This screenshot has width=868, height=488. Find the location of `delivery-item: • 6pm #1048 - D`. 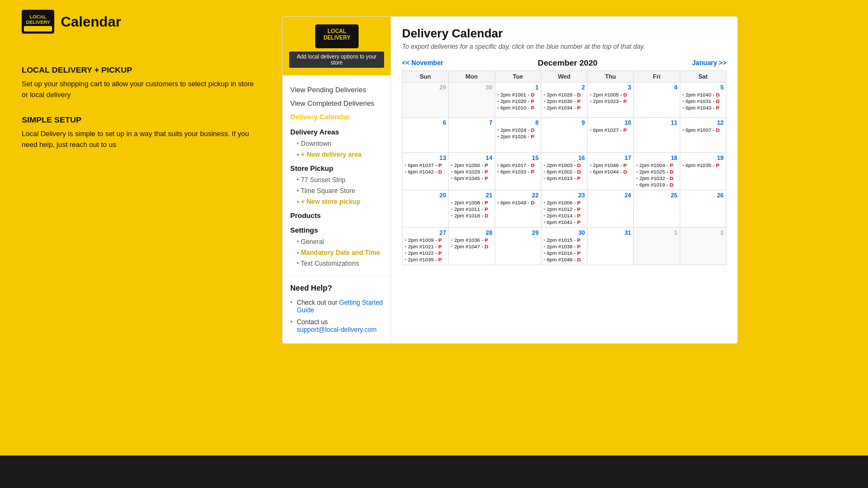

delivery-item: • 6pm #1048 - D is located at coordinates (564, 259).